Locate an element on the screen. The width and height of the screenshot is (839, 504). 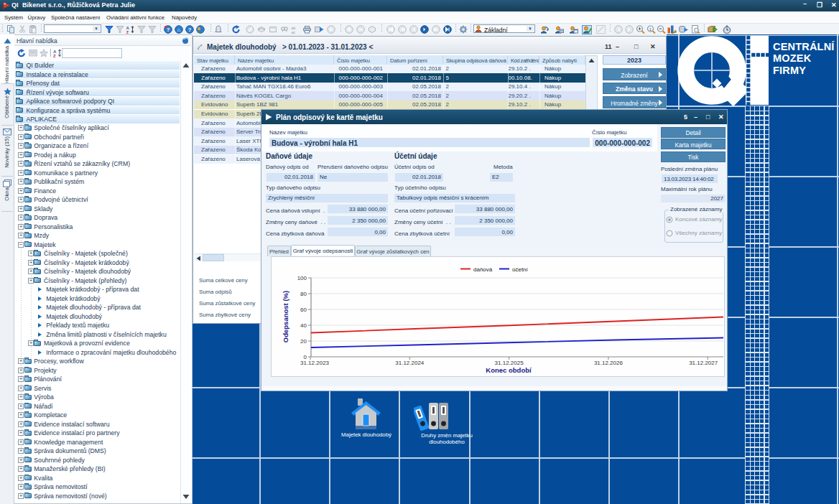
svg-text: ac is located at coordinates (294, 32).